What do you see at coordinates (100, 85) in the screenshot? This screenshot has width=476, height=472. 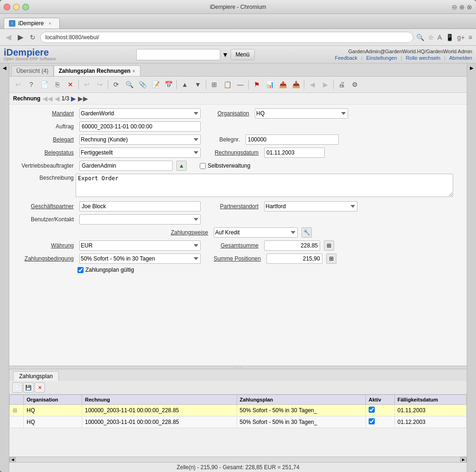 I see `tb-redo-btn: ↪` at bounding box center [100, 85].